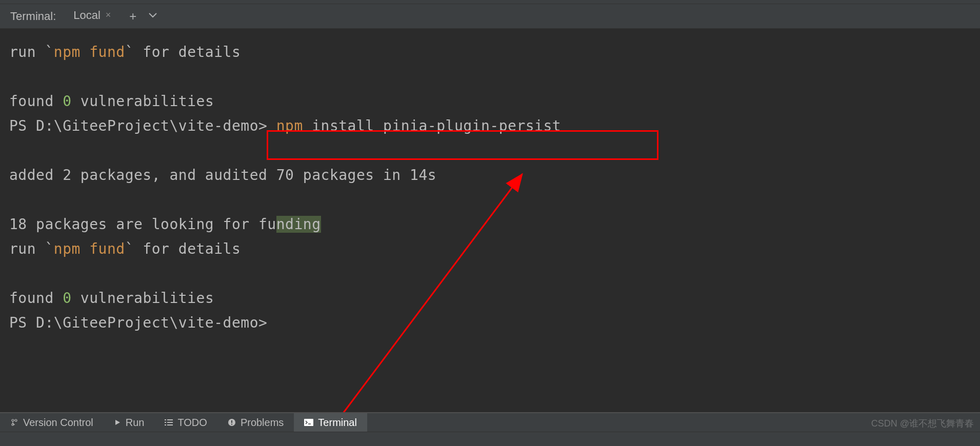  What do you see at coordinates (52, 422) in the screenshot?
I see `tool-version-control: Version Control` at bounding box center [52, 422].